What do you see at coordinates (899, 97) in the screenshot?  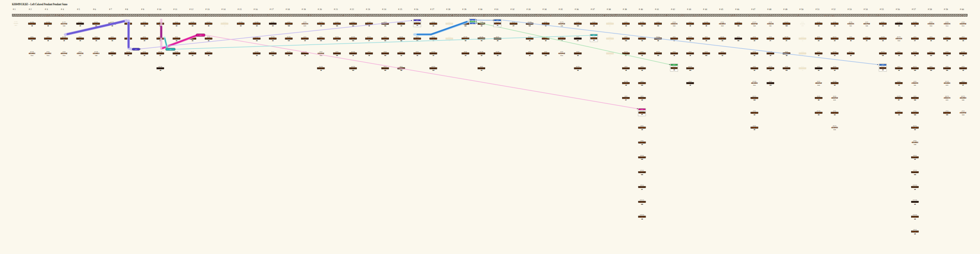 I see `svg-text: p6 (18)` at bounding box center [899, 97].